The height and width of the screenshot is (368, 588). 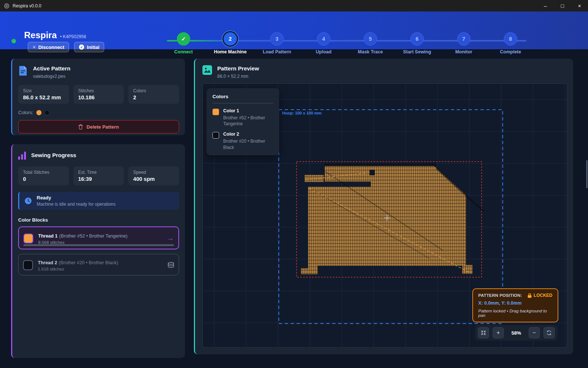 What do you see at coordinates (511, 39) in the screenshot?
I see `step-number: 8` at bounding box center [511, 39].